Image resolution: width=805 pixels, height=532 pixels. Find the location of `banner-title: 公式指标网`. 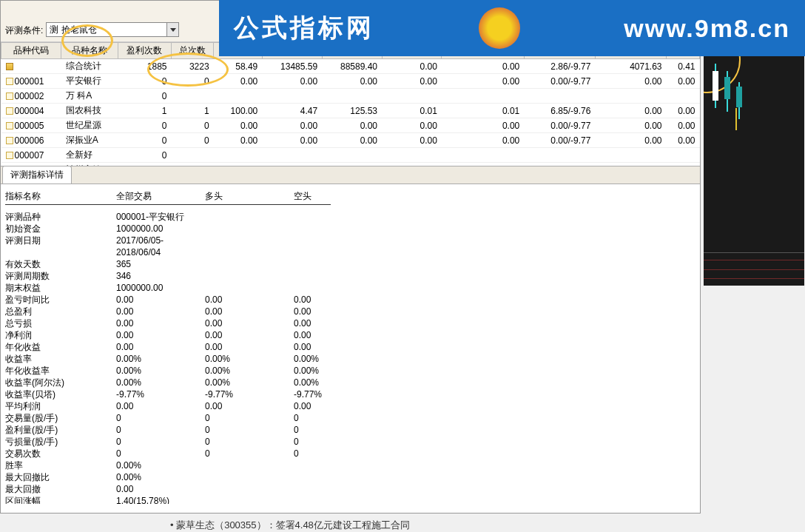

banner-title: 公式指标网 is located at coordinates (304, 28).